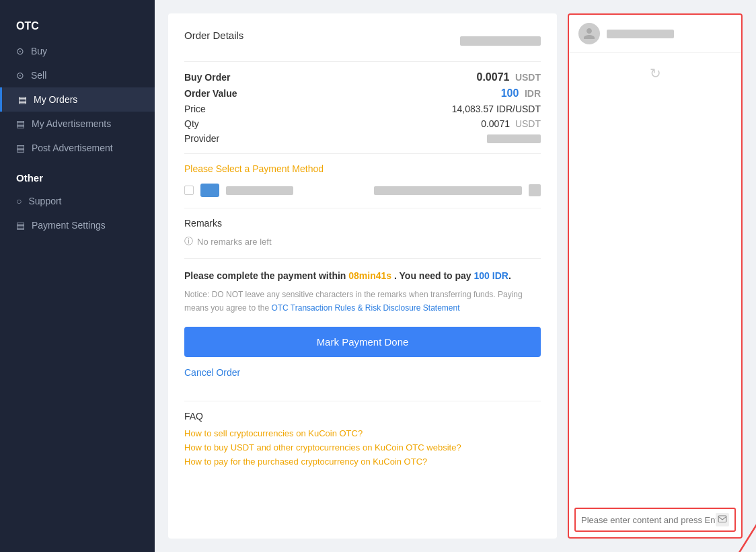 The height and width of the screenshot is (552, 756). Describe the element at coordinates (44, 201) in the screenshot. I see `sidebar-item-label: Support` at that location.